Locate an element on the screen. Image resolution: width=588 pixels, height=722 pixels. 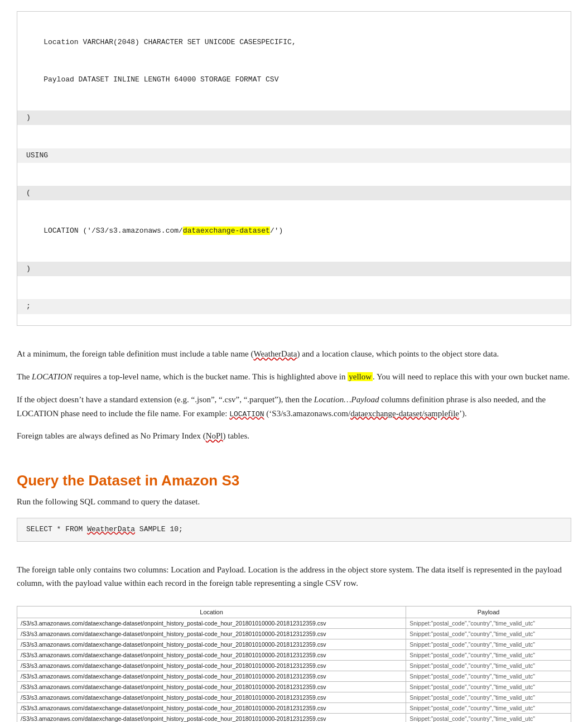
dataset-samplefile-ref: dataexchange-dataset/samplefile is located at coordinates (405, 413).